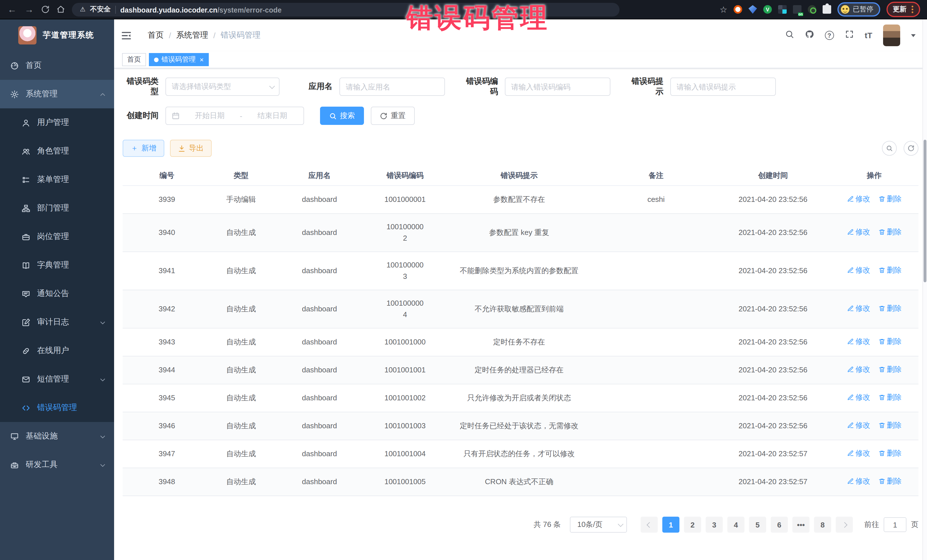  I want to click on link-icon, so click(26, 351).